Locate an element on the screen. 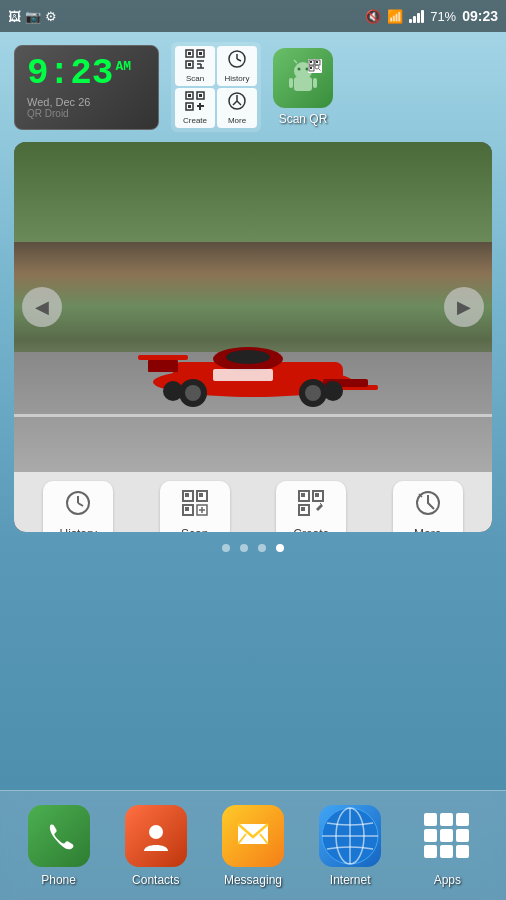  qr-scan-label: Scan is located at coordinates (195, 78).